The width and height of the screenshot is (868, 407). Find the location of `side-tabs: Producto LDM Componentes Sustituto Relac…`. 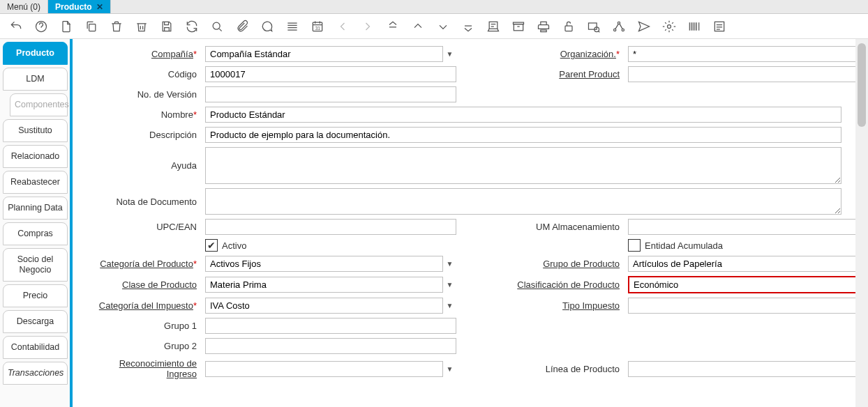

side-tabs: Producto LDM Componentes Sustituto Relac… is located at coordinates (36, 223).